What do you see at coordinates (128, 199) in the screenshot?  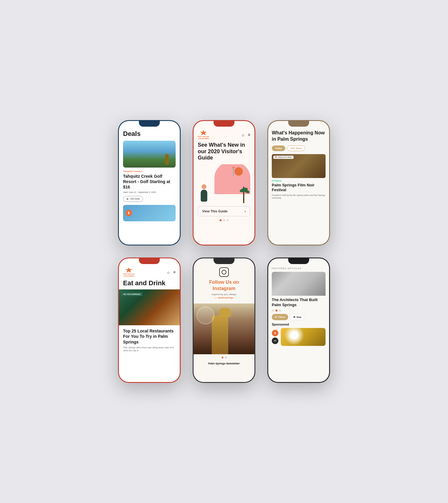 I see `deal-icon: ⊕` at bounding box center [128, 199].